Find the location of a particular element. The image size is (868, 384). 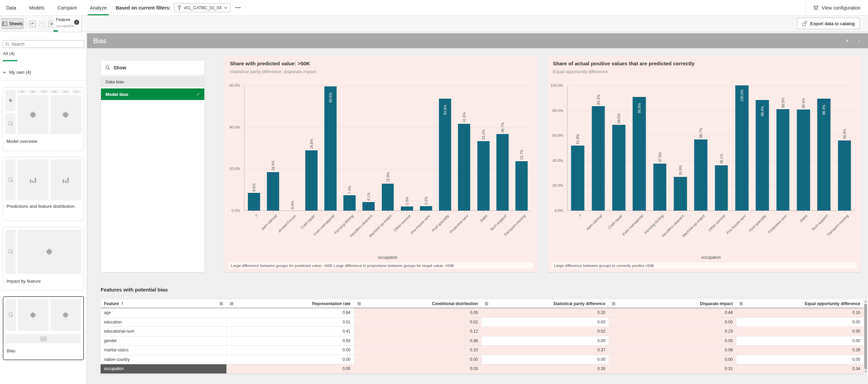

sheet-card-predictions: Predictions and feature distribution is located at coordinates (44, 189).